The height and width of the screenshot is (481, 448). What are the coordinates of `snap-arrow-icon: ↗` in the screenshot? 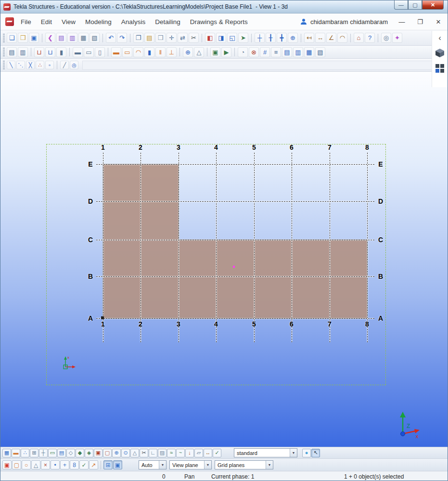 It's located at (93, 465).